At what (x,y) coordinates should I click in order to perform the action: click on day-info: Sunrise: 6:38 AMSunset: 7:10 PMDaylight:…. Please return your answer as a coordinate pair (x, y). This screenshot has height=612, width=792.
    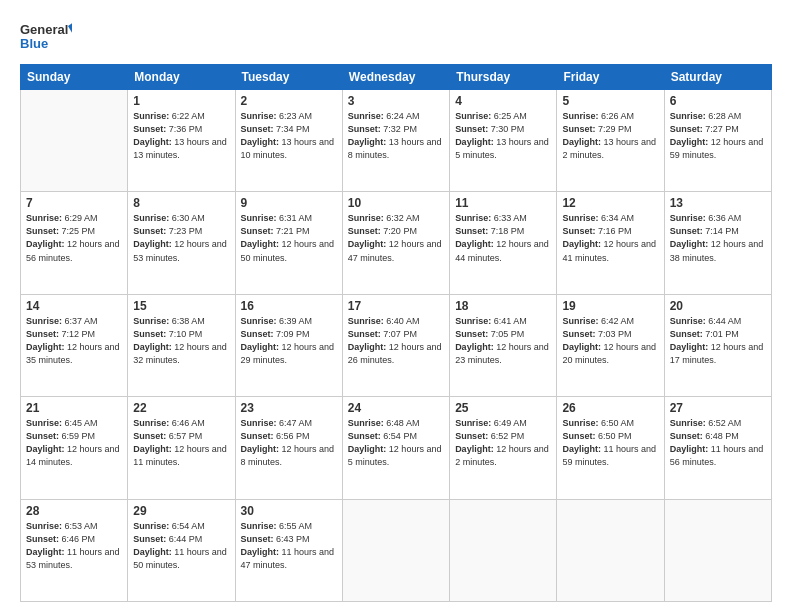
    Looking at the image, I should click on (181, 341).